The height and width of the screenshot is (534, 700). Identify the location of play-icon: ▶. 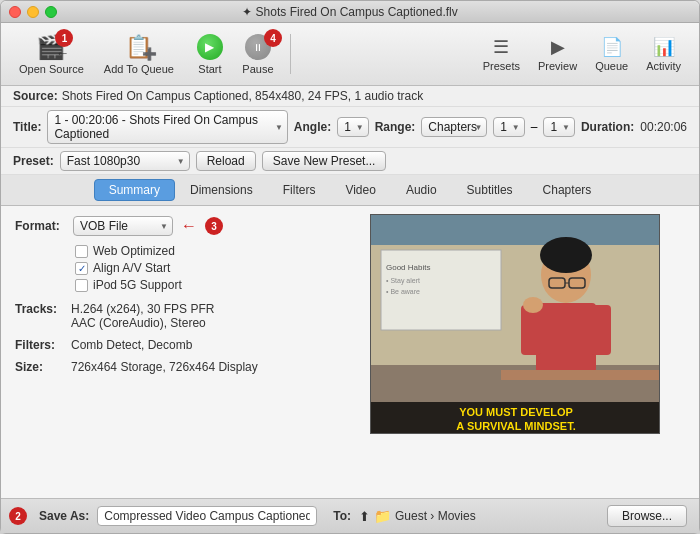
(210, 47).